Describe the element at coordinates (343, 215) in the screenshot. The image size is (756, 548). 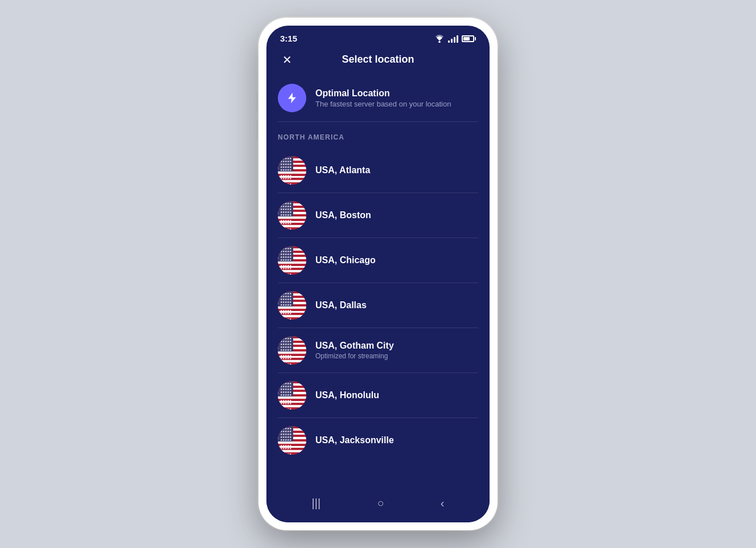
I see `location-info-boston: USA, Boston` at that location.